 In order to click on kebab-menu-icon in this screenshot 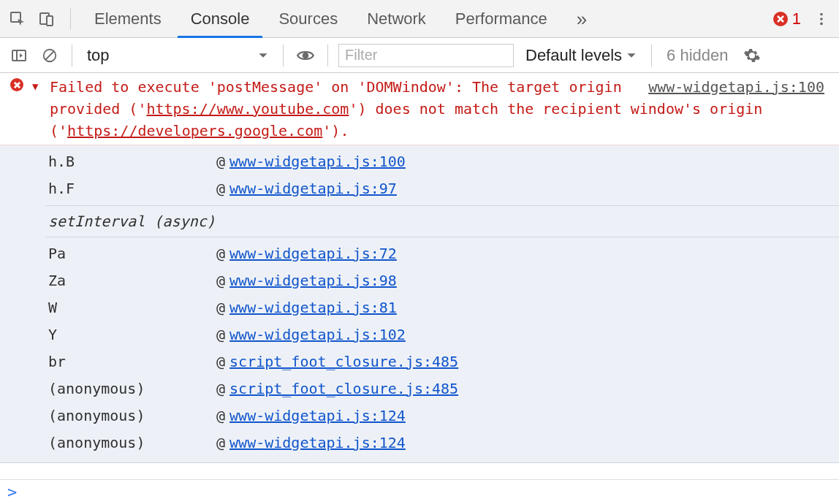, I will do `click(821, 19)`.